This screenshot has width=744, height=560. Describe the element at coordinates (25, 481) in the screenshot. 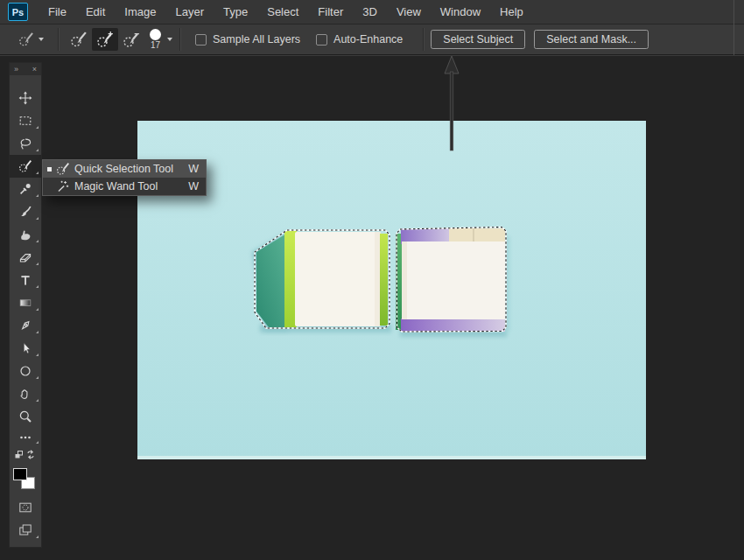

I see `color-swatches` at that location.